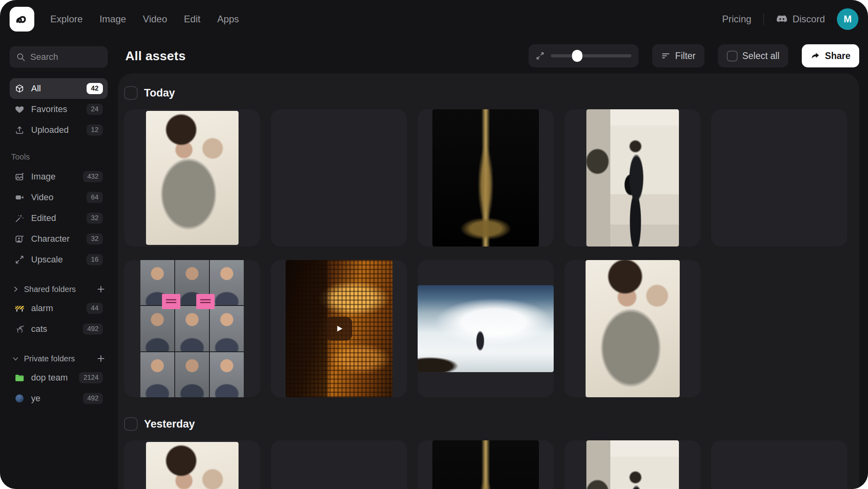 This screenshot has width=868, height=489. Describe the element at coordinates (831, 56) in the screenshot. I see `share-button: Share` at that location.